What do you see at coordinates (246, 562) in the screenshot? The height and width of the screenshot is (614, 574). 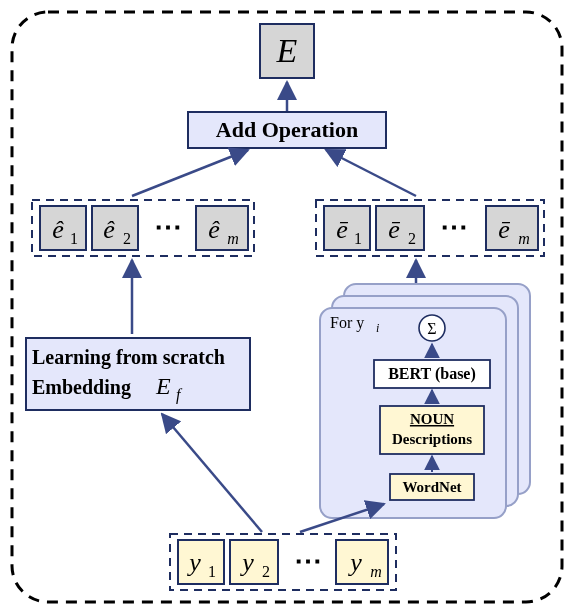 I see `input-y2-label: y` at bounding box center [246, 562].